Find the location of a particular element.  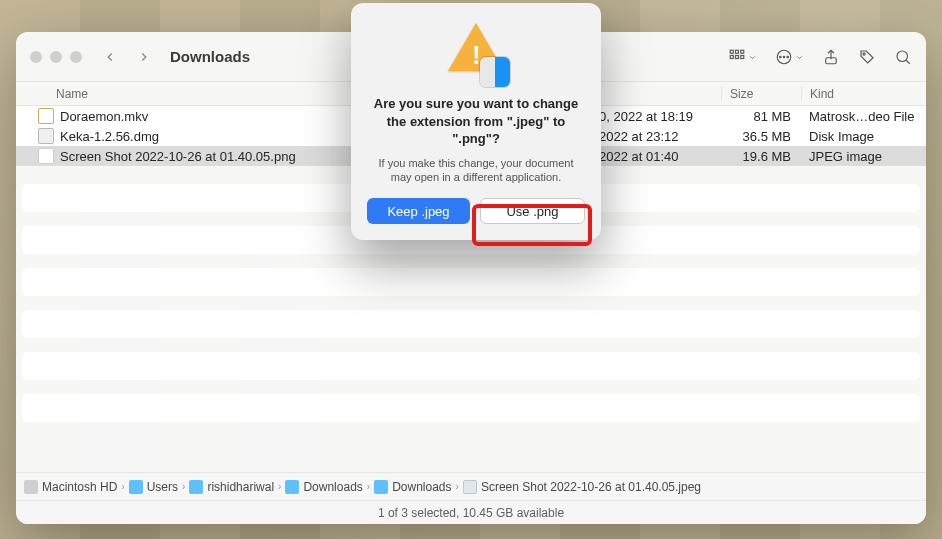

breadcrumb: Screen Shot 2022-10-26 at 01.40.05.jpeg is located at coordinates (582, 487).